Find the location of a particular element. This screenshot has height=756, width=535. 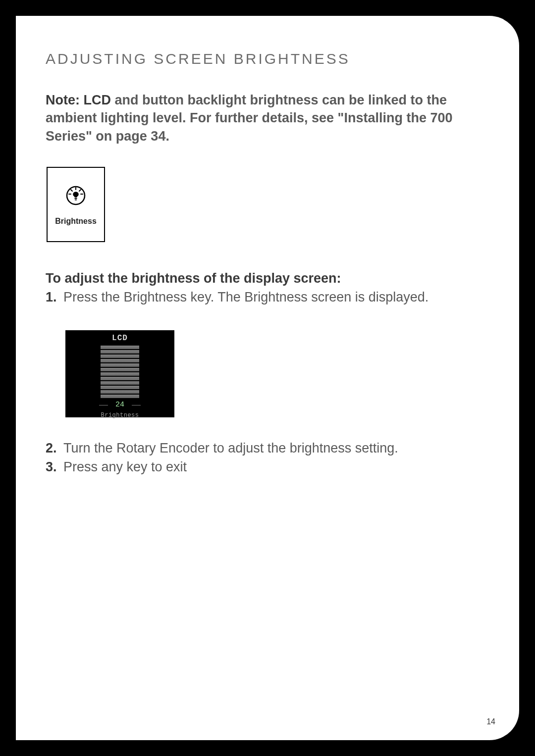

page-number: 14 is located at coordinates (491, 722).